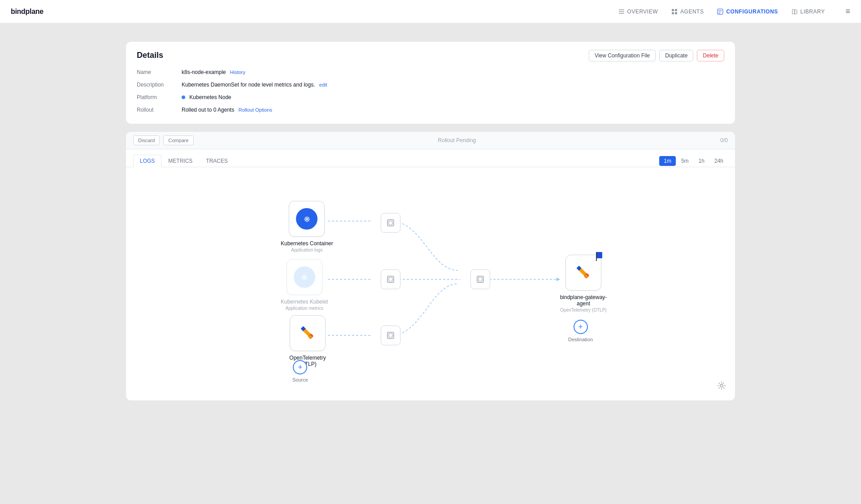  Describe the element at coordinates (795, 12) in the screenshot. I see `book-icon` at that location.